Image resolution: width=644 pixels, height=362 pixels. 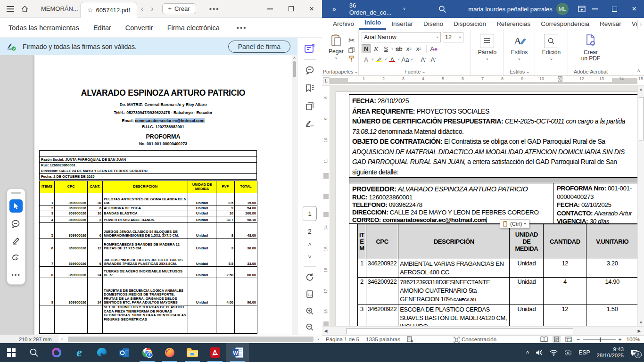 I want to click on menu-convertir: Convertir, so click(x=140, y=28).